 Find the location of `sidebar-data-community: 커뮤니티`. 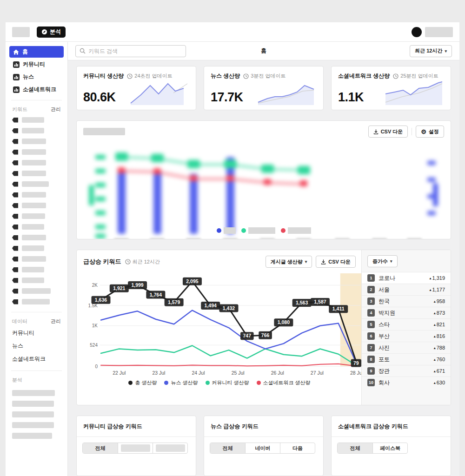

sidebar-data-community: 커뮤니티 is located at coordinates (36, 333).